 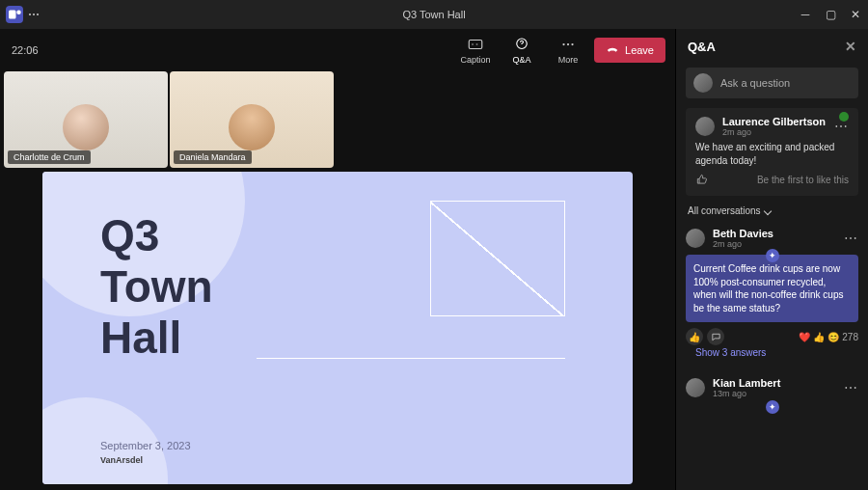 I want to click on window-maximize: ▢, so click(x=830, y=14).